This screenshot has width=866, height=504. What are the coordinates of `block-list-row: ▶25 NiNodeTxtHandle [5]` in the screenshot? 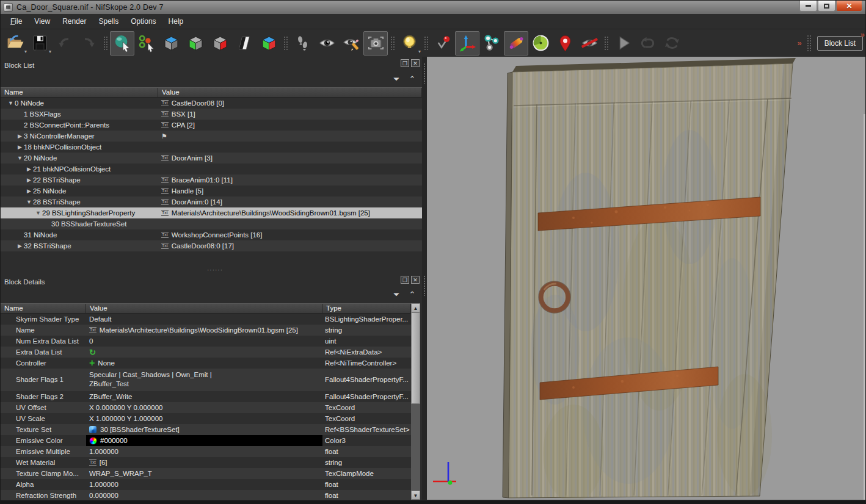 It's located at (211, 191).